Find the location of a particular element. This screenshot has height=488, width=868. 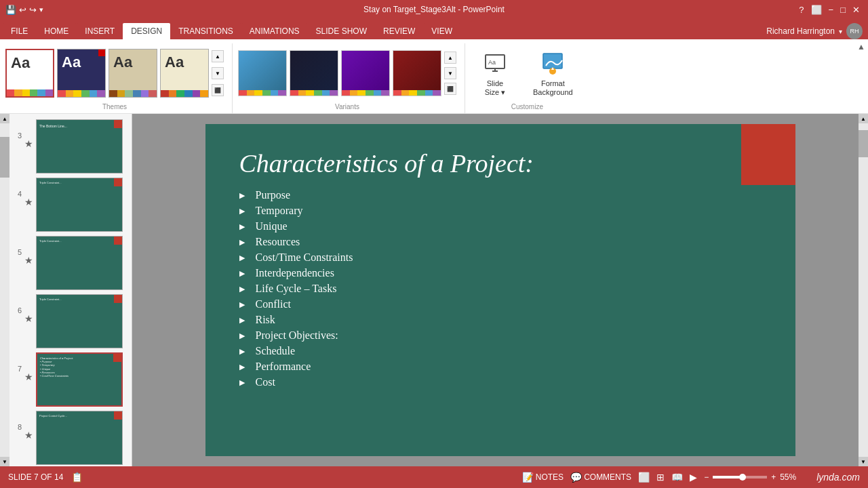

tab-home: HOME is located at coordinates (56, 31).